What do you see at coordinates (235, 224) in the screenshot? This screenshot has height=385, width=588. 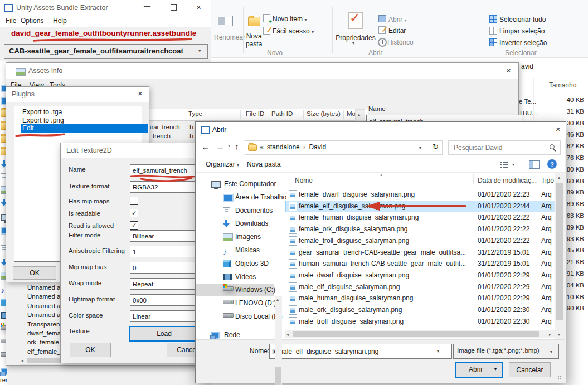 I see `tree-item-downloads: Downloads` at bounding box center [235, 224].